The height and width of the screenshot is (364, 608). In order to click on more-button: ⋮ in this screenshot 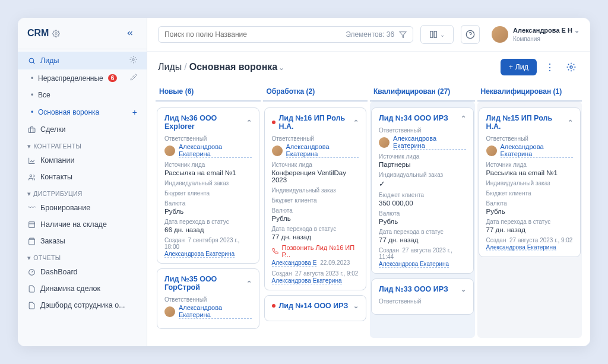, I will do `click(550, 67)`.